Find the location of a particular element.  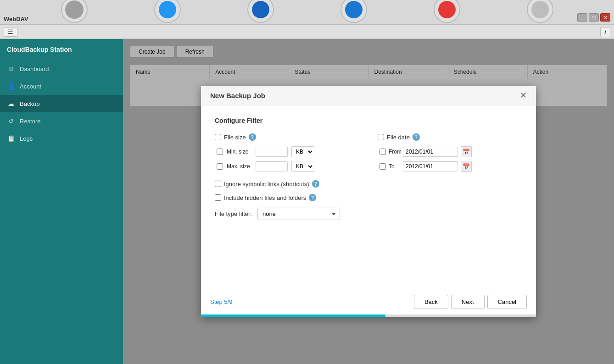

include-hidden-label: Include hidden files and folders is located at coordinates (265, 198).